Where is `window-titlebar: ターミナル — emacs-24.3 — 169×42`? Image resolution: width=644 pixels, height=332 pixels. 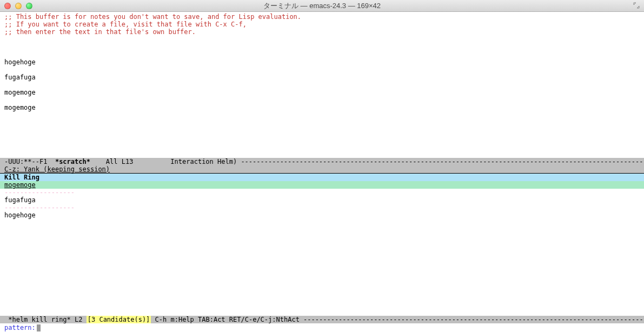
window-titlebar: ターミナル — emacs-24.3 — 169×42 is located at coordinates (322, 6).